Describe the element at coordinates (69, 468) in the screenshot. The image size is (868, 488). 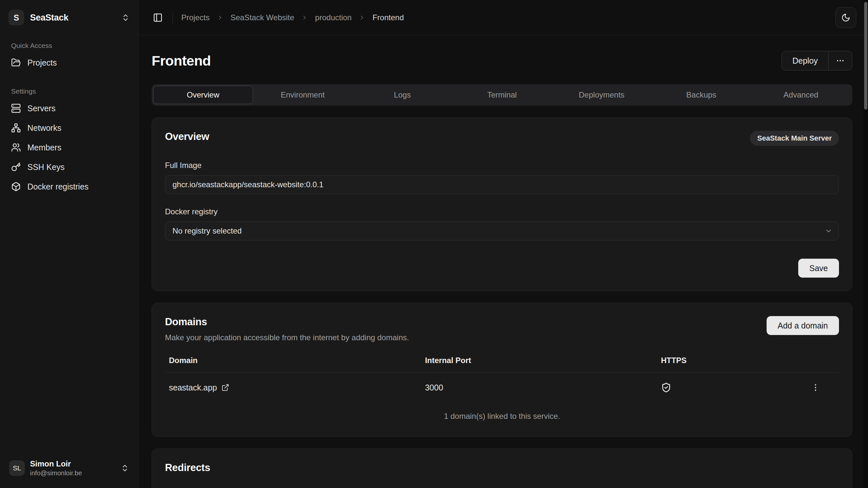
I see `user-menu: SL Simon Loir info@simonloir.be` at that location.